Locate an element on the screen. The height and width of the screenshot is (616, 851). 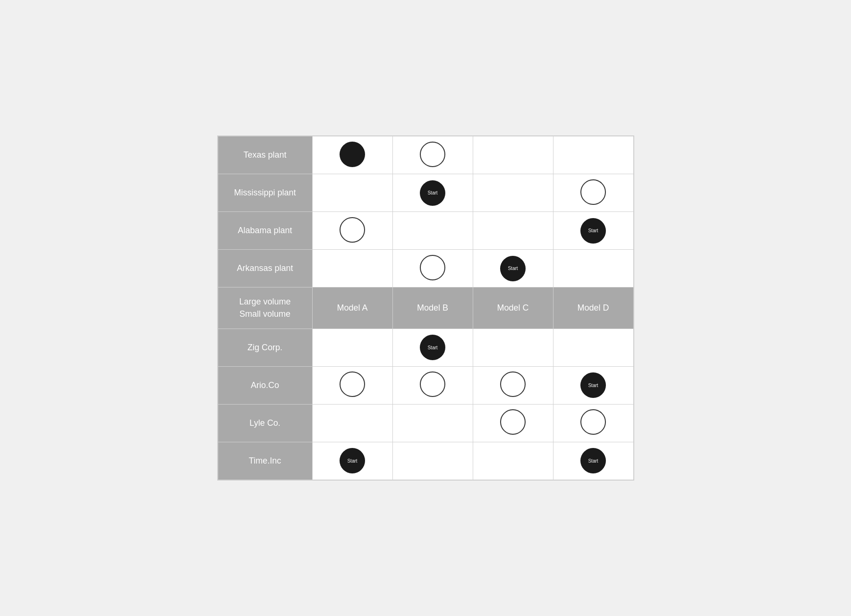
table-row: Zig Corp.Start is located at coordinates (426, 347).